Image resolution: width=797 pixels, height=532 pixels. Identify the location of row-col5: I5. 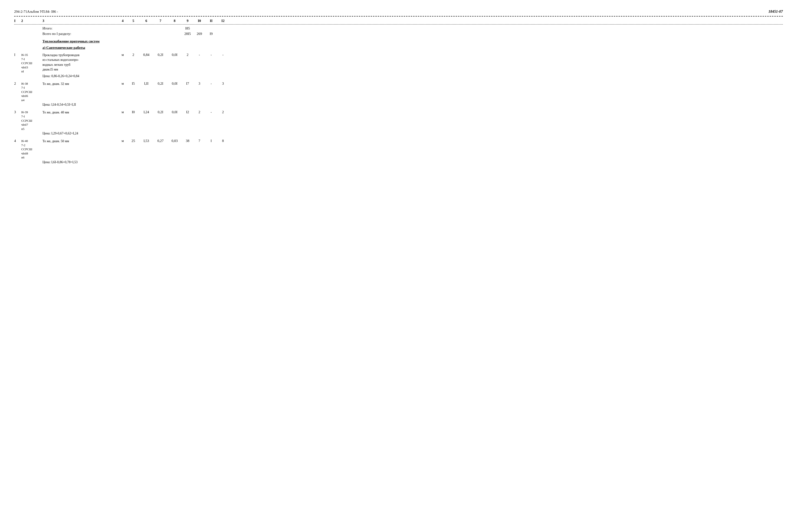
(133, 83).